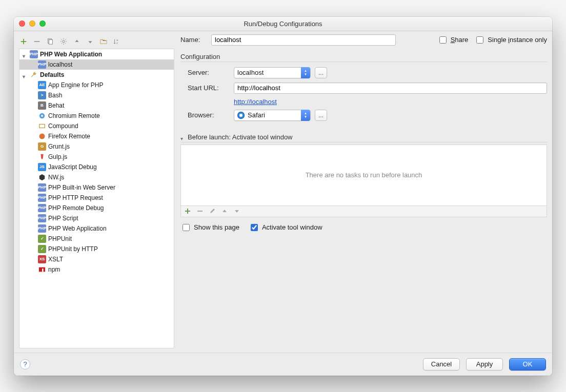  Describe the element at coordinates (364, 175) in the screenshot. I see `before-launch-tasks-list: There are no tasks to run before launch` at that location.